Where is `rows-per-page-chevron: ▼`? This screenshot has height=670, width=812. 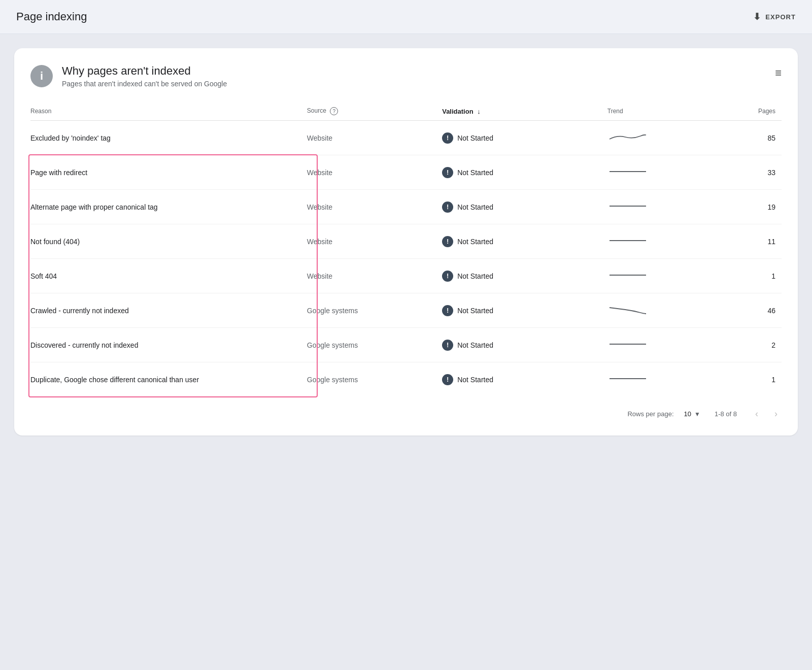
rows-per-page-chevron: ▼ is located at coordinates (697, 414).